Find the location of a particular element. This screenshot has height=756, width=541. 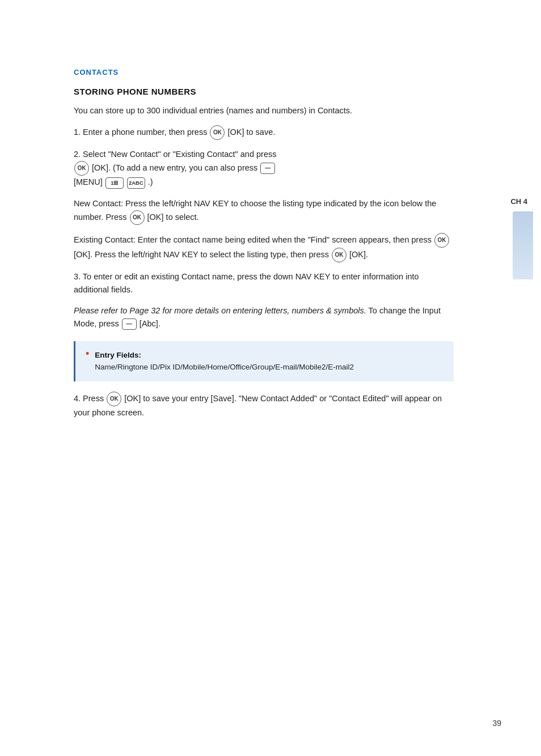

info-box: • Entry Fields: Name/Ringtone ID/Pix ID/… is located at coordinates (264, 362).